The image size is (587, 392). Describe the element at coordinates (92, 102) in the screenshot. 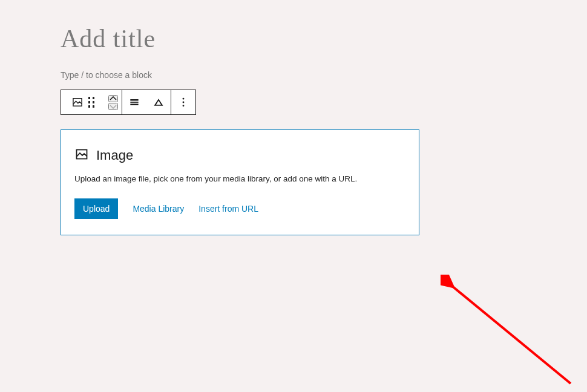

I see `drag-handle-icon` at that location.